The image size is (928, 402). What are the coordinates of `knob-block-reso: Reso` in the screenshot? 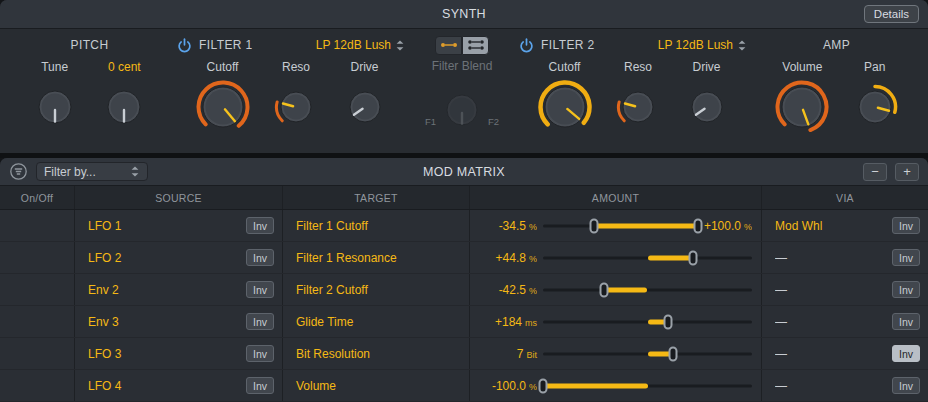 It's located at (638, 98).